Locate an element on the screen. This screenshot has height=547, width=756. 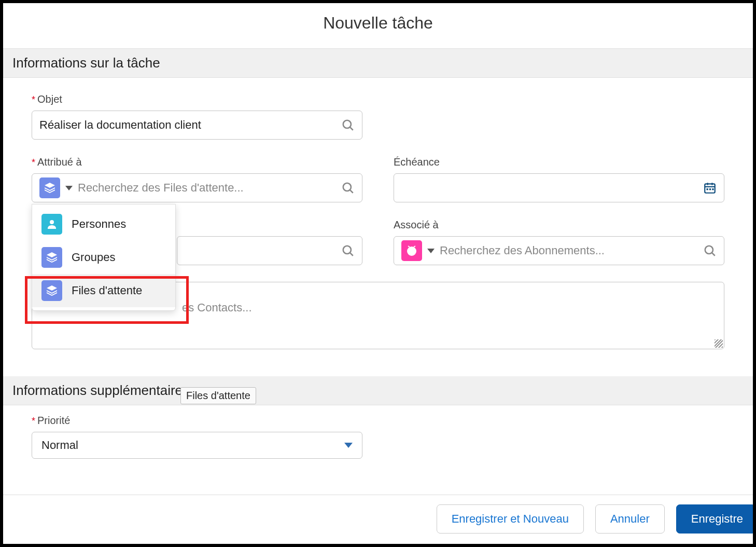
section-task-info: Informations sur la tâche is located at coordinates (378, 63).